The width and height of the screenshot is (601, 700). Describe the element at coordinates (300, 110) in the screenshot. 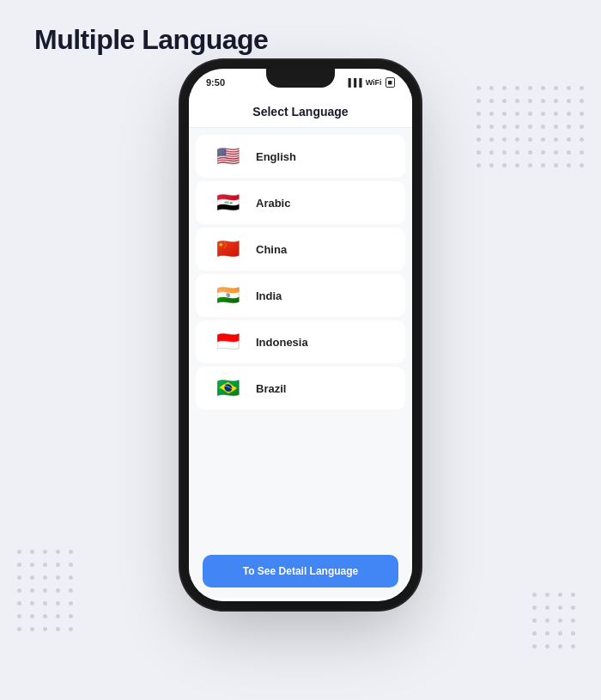

I see `screen-header: Select Language` at that location.